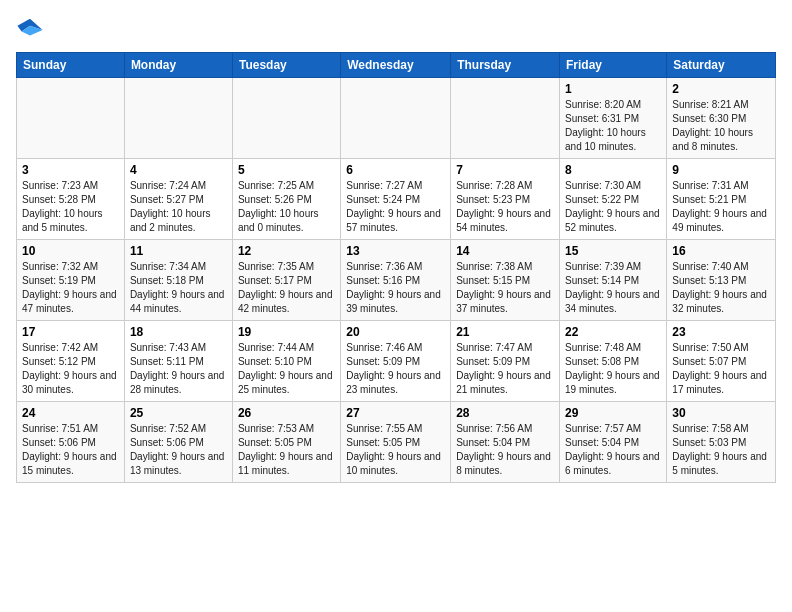 The image size is (792, 612). I want to click on day-number: 13, so click(396, 251).